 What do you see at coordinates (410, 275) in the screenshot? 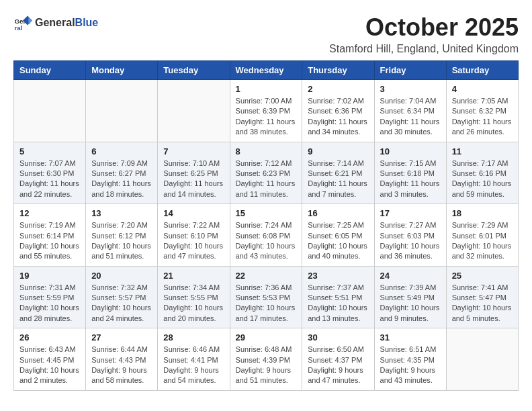
I see `day-number: 24` at bounding box center [410, 275].